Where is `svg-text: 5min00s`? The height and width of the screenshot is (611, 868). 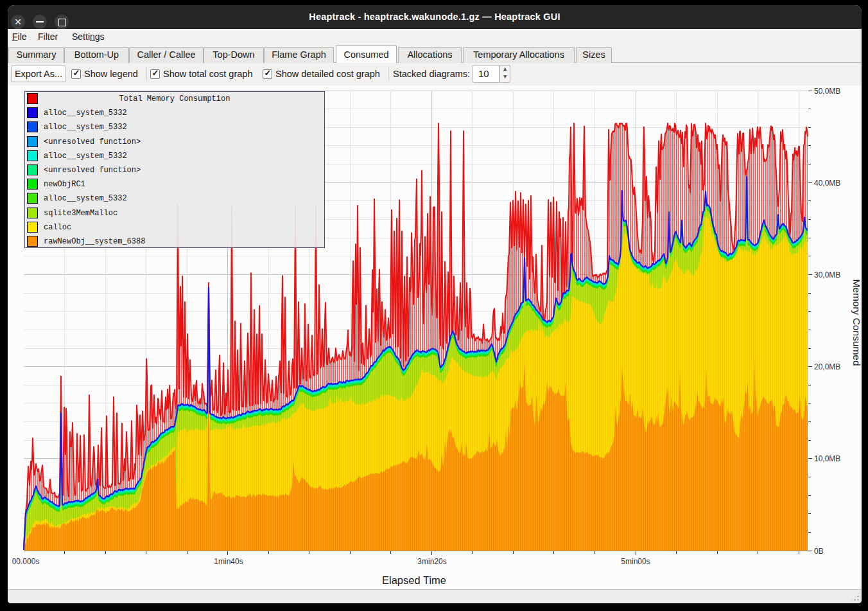
svg-text: 5min00s is located at coordinates (636, 562).